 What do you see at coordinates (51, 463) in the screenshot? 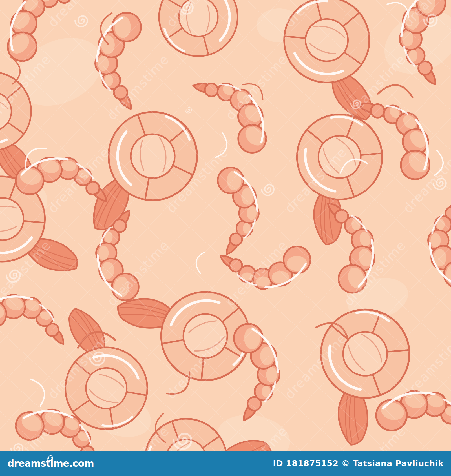
I see `dreamstime-logo: dreamstime.com` at bounding box center [51, 463].